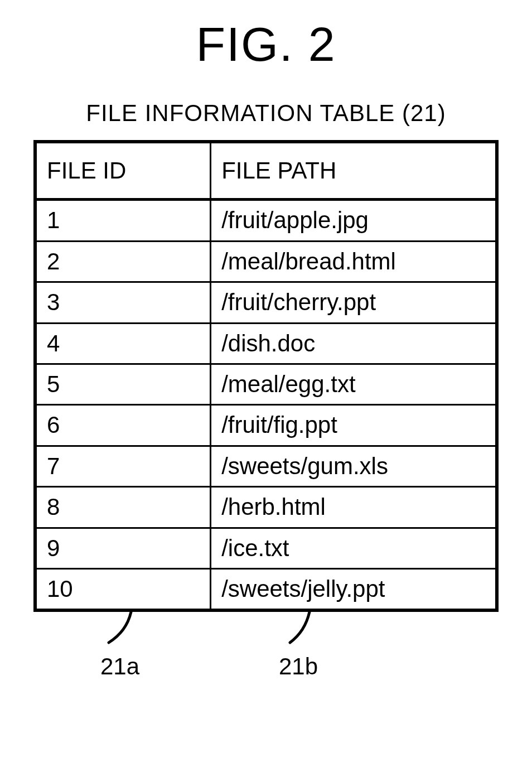 The height and width of the screenshot is (772, 532). I want to click on figure-label: FIG. 2, so click(266, 45).